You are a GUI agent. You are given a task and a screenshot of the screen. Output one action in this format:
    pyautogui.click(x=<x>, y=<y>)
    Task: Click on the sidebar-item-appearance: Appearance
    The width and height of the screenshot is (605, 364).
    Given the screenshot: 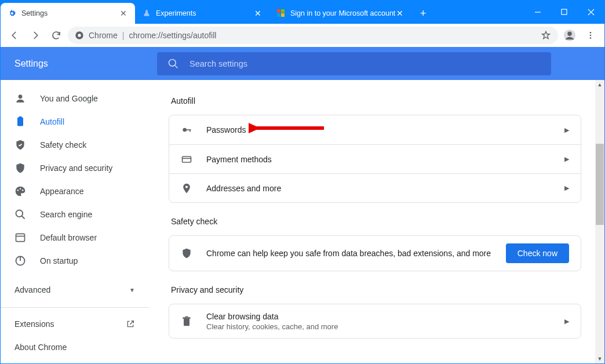 What is the action you would take?
    pyautogui.click(x=75, y=191)
    